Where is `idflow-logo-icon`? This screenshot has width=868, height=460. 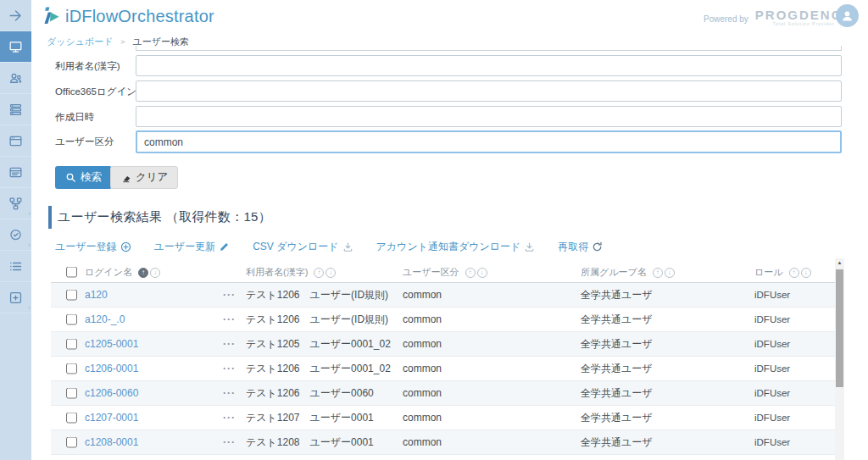 idflow-logo-icon is located at coordinates (52, 16).